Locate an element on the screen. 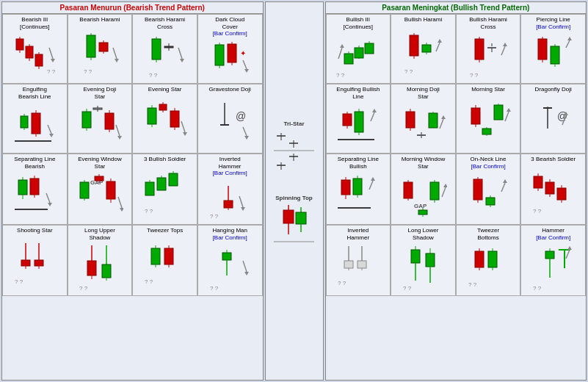 This screenshot has width=588, height=382. pattern-cell-eveningdoji: Evening DojiStar is located at coordinates (100, 119).